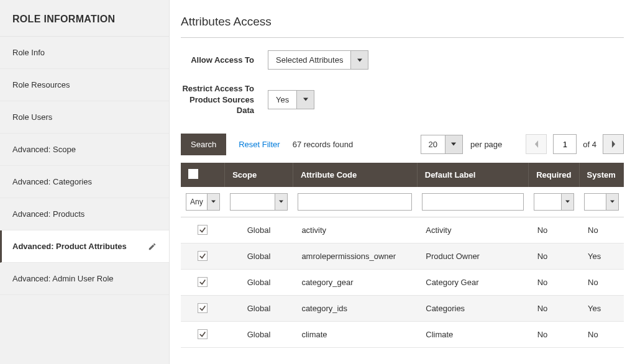 This screenshot has height=364, width=635. I want to click on restrict-access-select: Yes, so click(291, 99).